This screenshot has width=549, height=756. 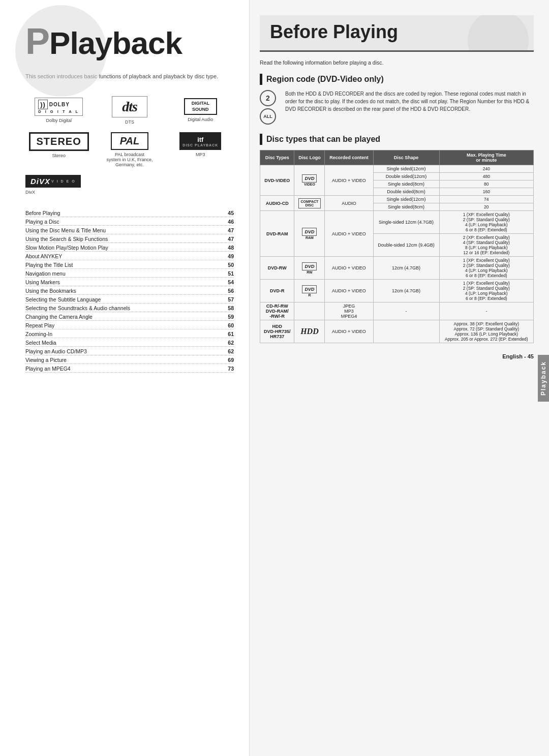 What do you see at coordinates (130, 185) in the screenshot?
I see `divx-section: DiVX V I D E O DivX` at bounding box center [130, 185].